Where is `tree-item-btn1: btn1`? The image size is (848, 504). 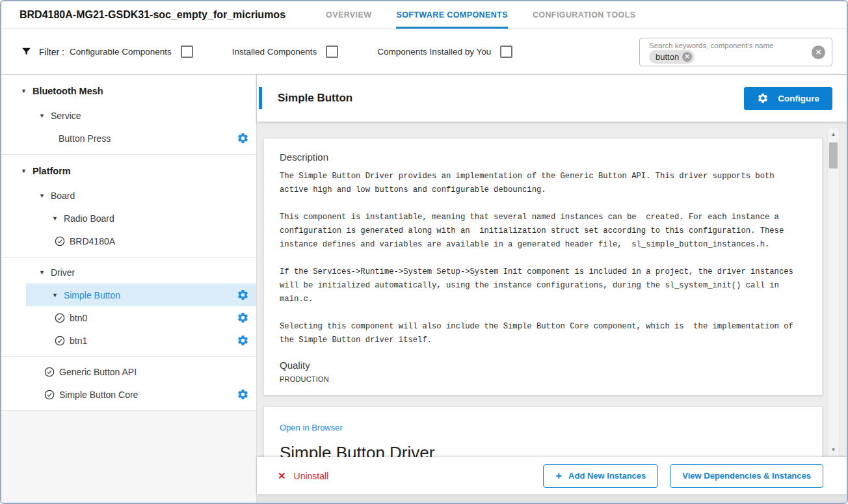 tree-item-btn1: btn1 is located at coordinates (129, 341).